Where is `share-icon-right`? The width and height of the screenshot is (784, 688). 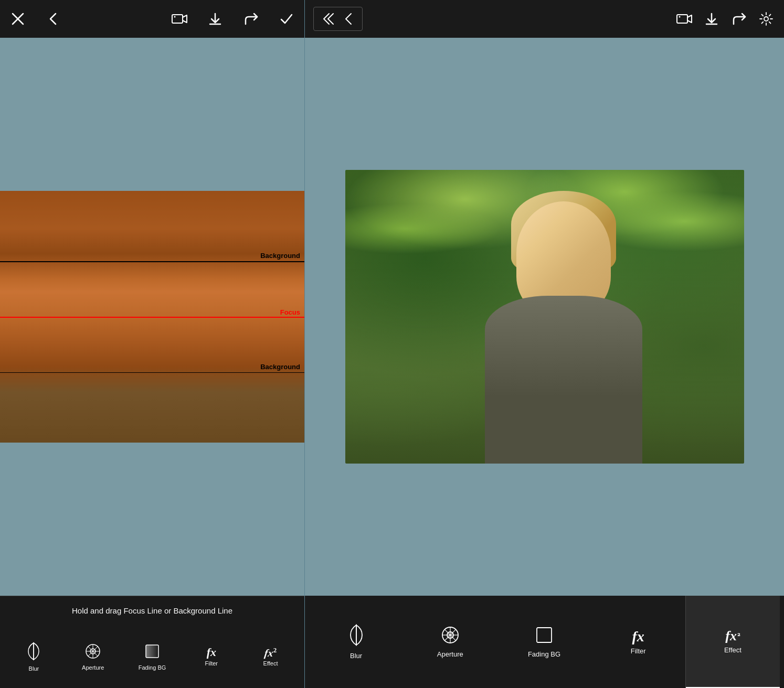 share-icon-right is located at coordinates (739, 19).